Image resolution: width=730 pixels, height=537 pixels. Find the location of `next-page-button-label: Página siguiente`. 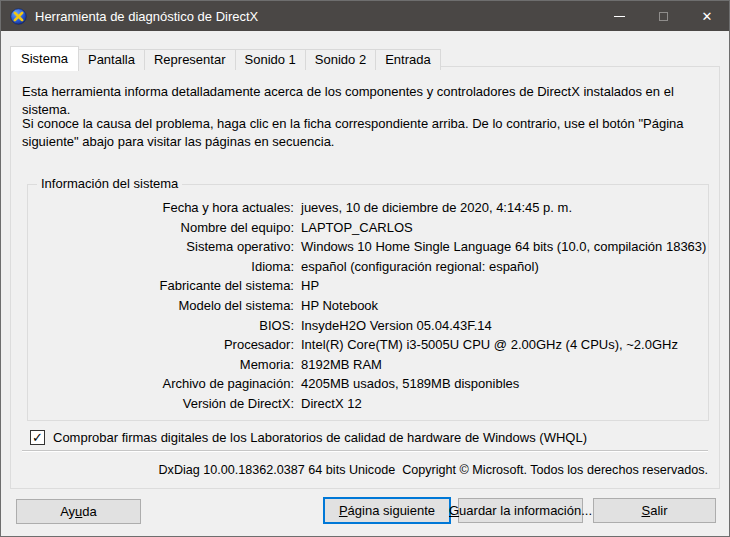

next-page-button-label: Página siguiente is located at coordinates (387, 510).